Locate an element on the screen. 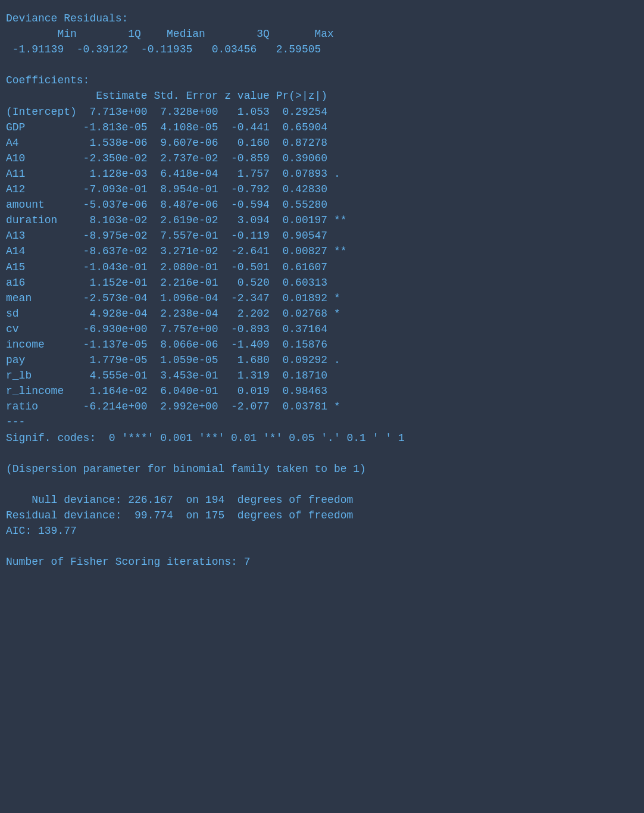 The image size is (644, 813). output-line: ratio -6.214e+00 2.992e+00 -2.077 0.0378… is located at coordinates (322, 406).